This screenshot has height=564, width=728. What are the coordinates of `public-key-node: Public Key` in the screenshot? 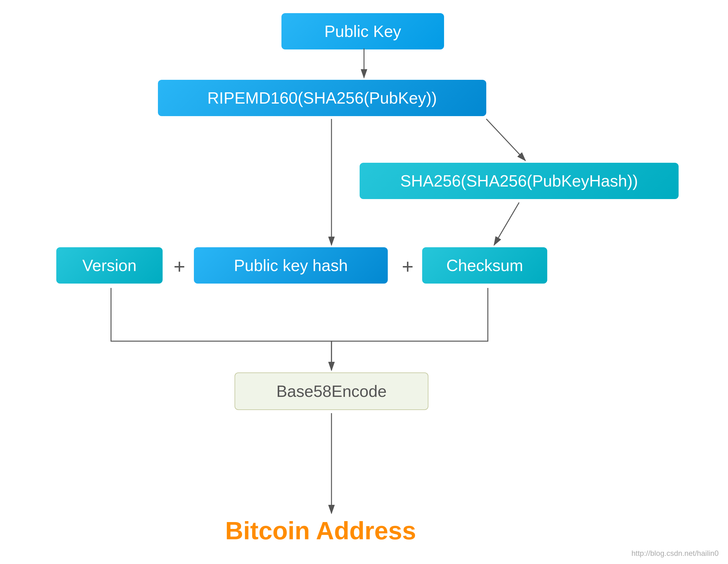 It's located at (363, 31).